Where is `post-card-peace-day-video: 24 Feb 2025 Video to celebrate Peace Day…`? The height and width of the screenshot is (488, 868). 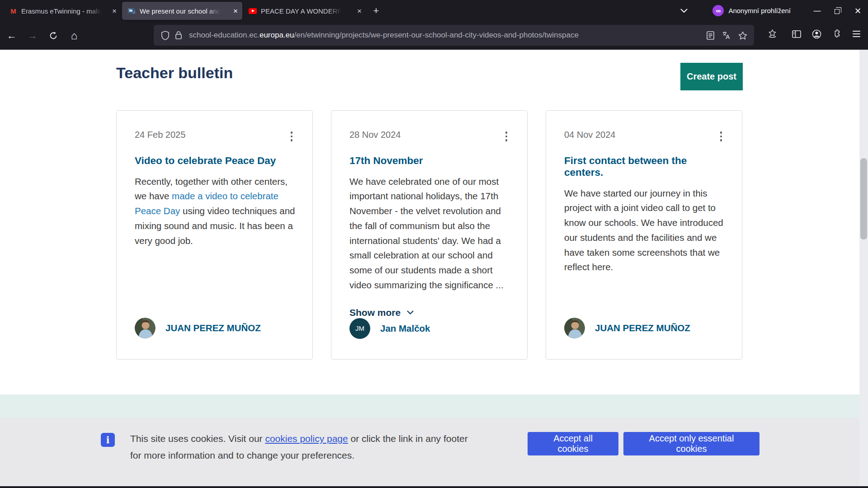
post-card-peace-day-video: 24 Feb 2025 Video to celebrate Peace Day… is located at coordinates (214, 235).